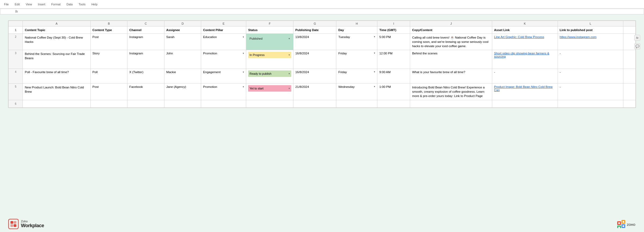 Image resolution: width=644 pixels, height=232 pixels. I want to click on col-header-a: A, so click(57, 24).